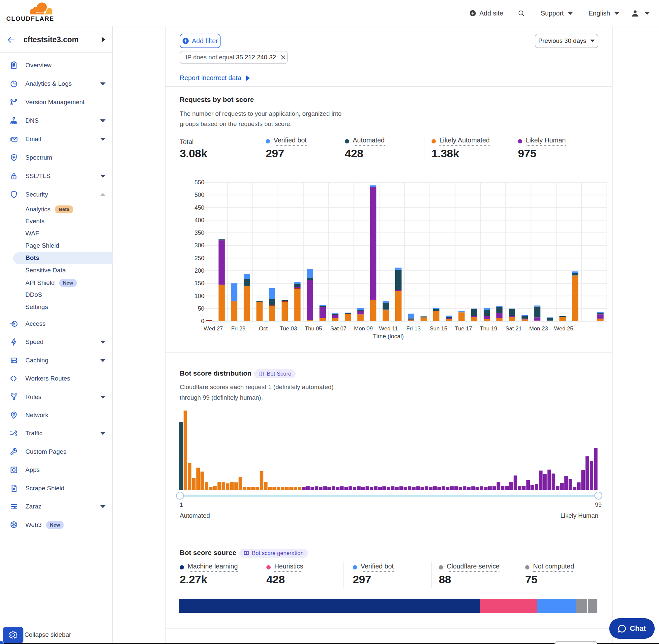 The height and width of the screenshot is (644, 659). I want to click on svg-text: 500, so click(199, 195).